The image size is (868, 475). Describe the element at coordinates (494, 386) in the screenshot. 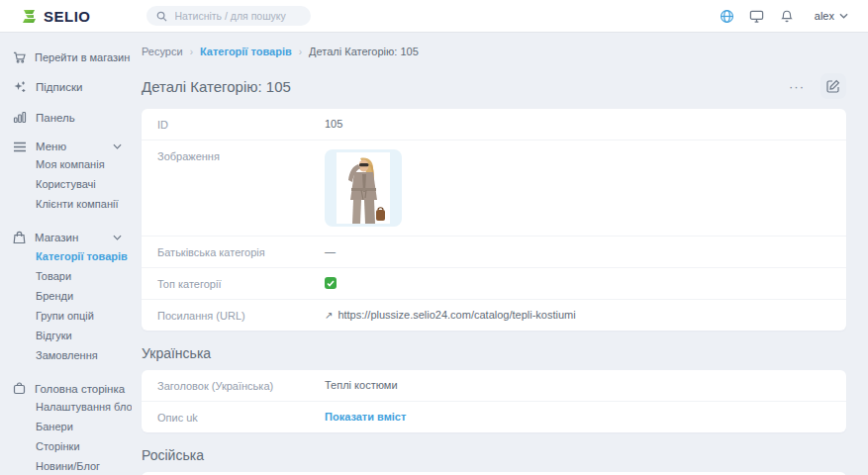

I see `row-title-uk: Заголовок (Українська) Теплі костюми` at that location.